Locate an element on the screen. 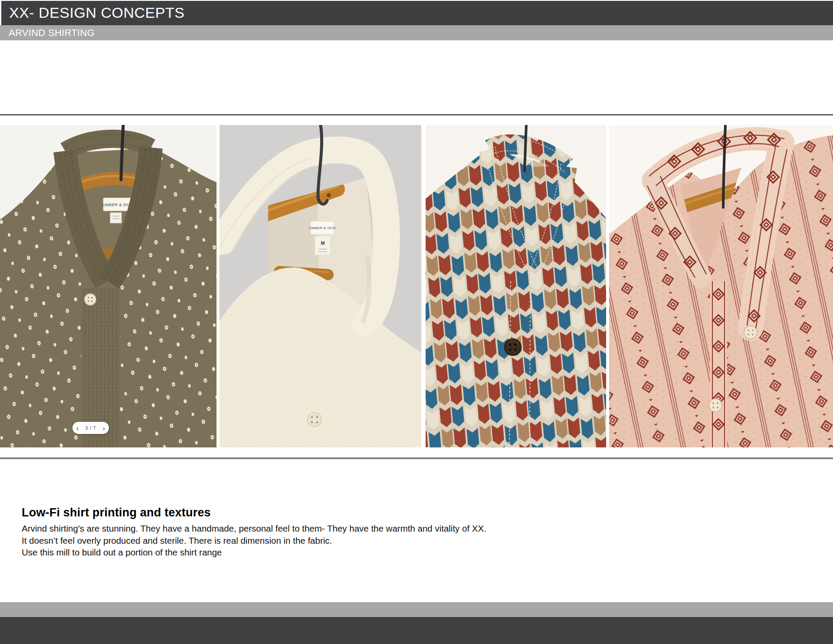 The image size is (833, 644). footer-dark-bar is located at coordinates (416, 631).